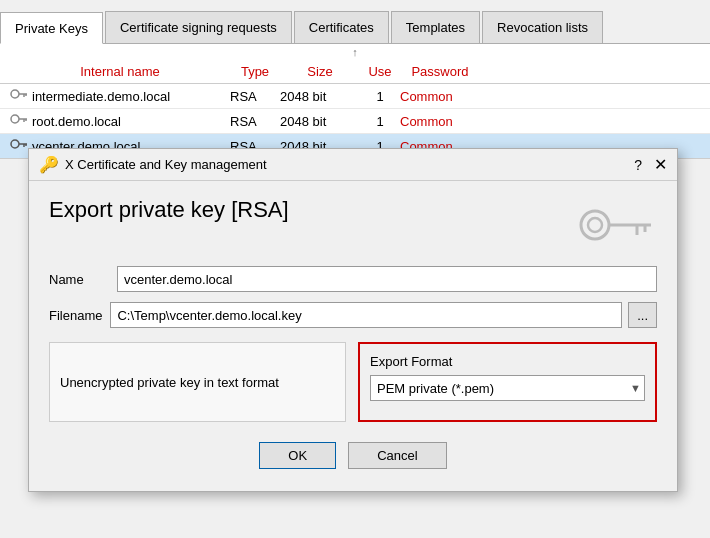 This screenshot has height=538, width=710. I want to click on export-format-wrapper: PEM private (*.pem) DER private (*.der) …, so click(508, 388).